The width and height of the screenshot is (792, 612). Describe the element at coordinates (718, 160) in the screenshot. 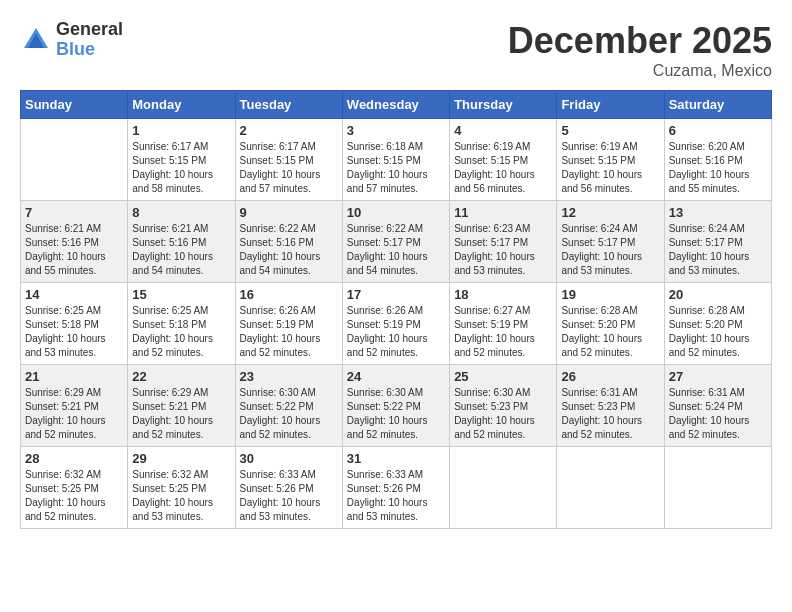

I see `calendar-cell: 6Sunrise: 6:20 AM Sunset: 5:16 PM Daylig…` at that location.